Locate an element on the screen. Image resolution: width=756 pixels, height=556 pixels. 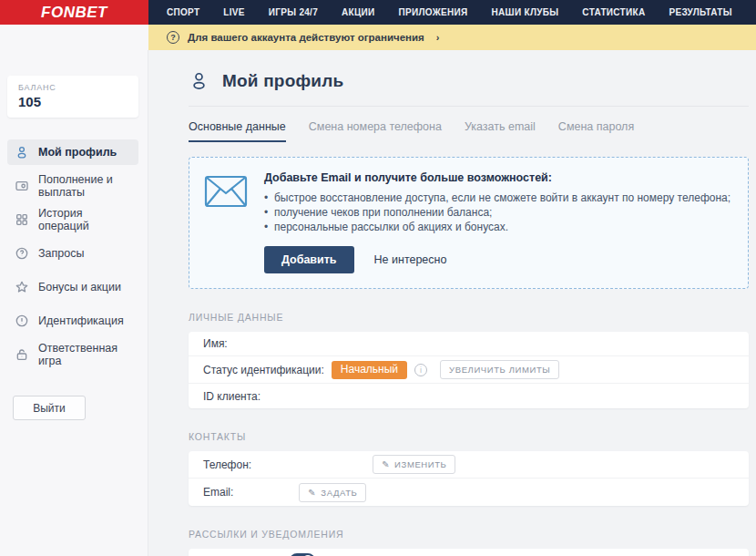
banner-text: Для вашего аккаунта действуют ограничени… is located at coordinates (306, 37).